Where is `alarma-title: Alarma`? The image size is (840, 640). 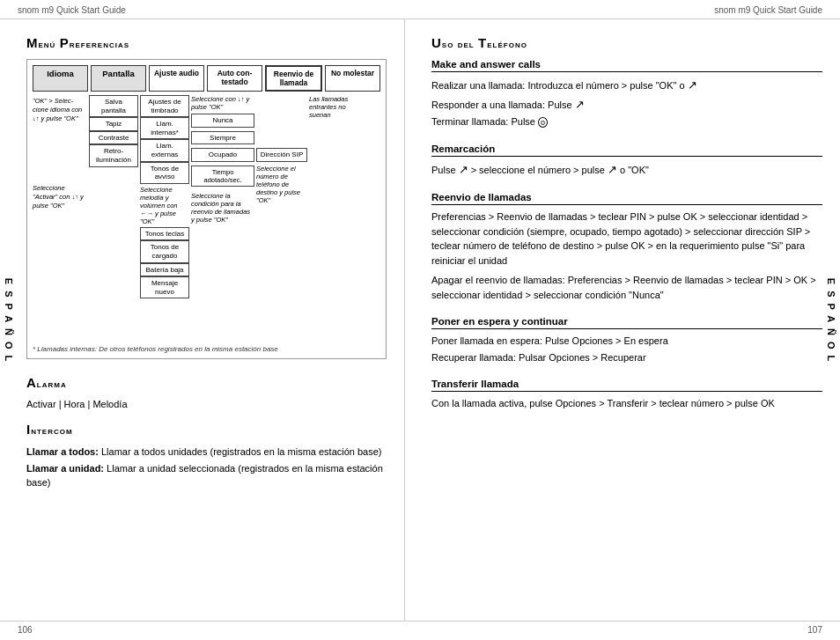 alarma-title: Alarma is located at coordinates (206, 382).